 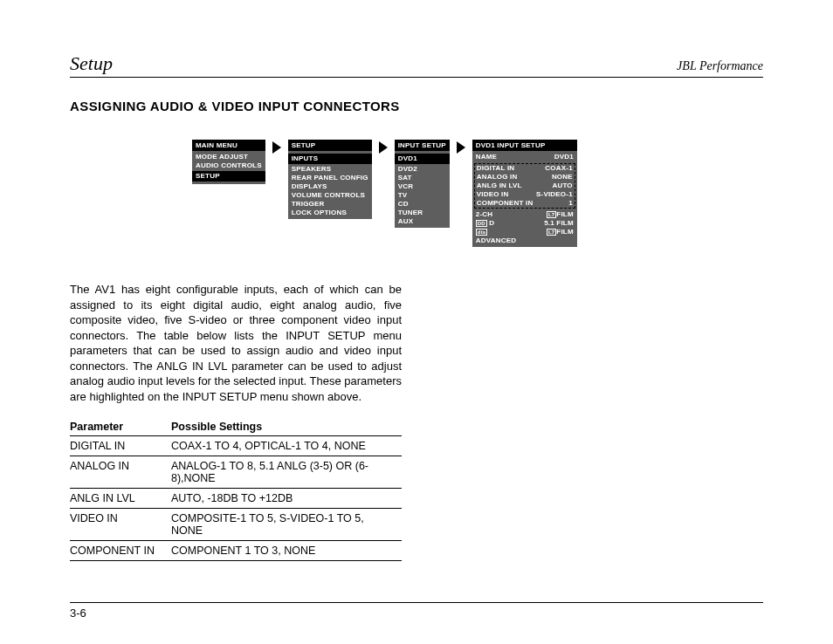 I want to click on section-title: ASSIGNING AUDIO & VIDEO INPUT CONNECTORS, so click(x=416, y=106).